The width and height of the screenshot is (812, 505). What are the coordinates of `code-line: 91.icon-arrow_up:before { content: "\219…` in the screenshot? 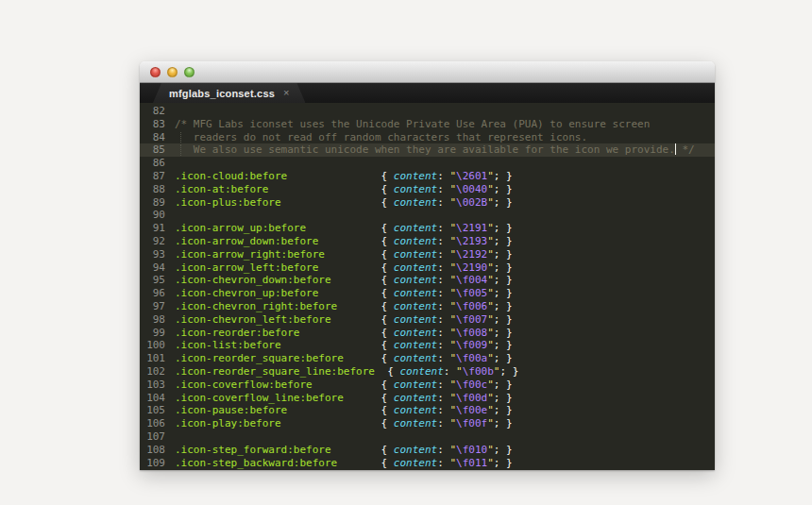 It's located at (427, 228).